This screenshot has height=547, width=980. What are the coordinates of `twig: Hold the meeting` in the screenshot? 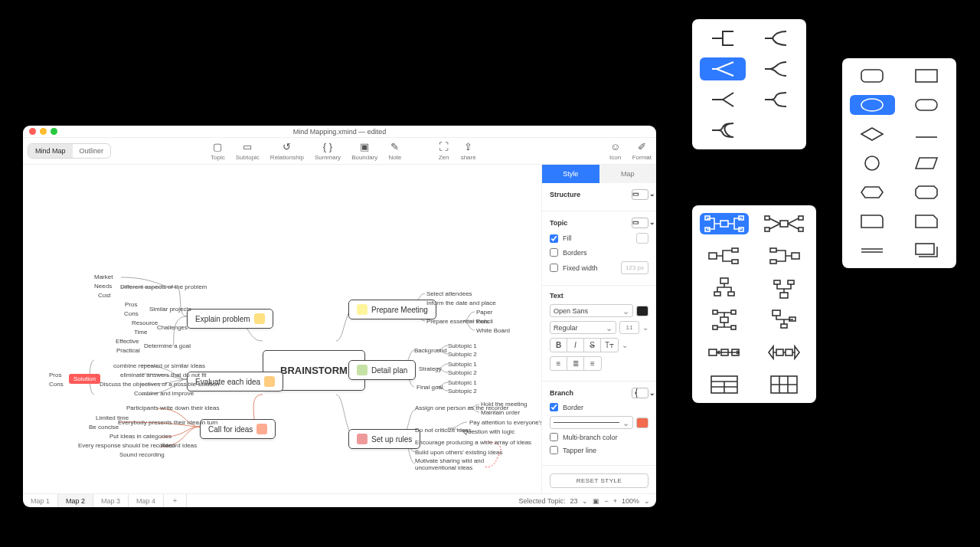 It's located at (504, 405).